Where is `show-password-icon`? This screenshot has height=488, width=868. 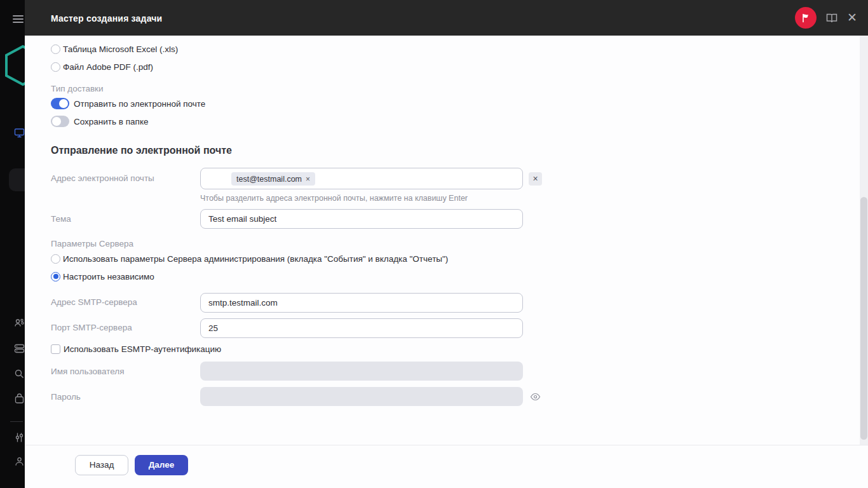 show-password-icon is located at coordinates (535, 396).